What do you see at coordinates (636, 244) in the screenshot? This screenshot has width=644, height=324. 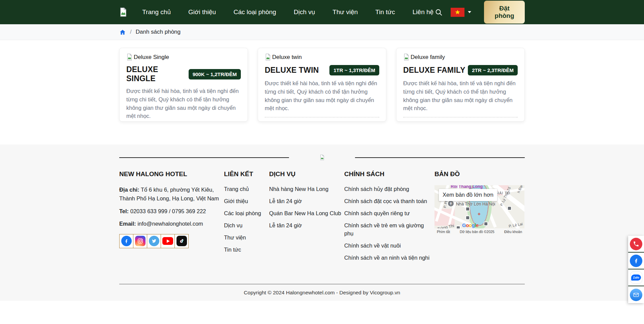 I see `phone-icon` at bounding box center [636, 244].